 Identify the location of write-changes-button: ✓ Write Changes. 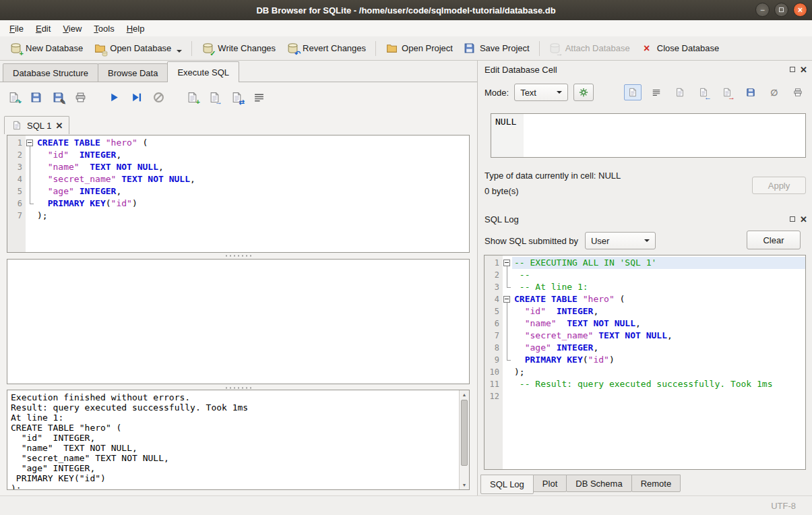
(239, 49).